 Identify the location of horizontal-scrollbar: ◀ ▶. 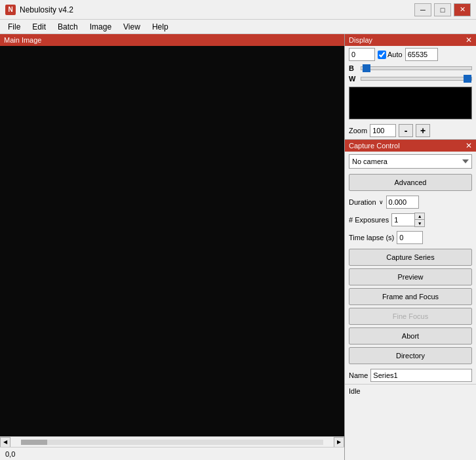
(172, 442).